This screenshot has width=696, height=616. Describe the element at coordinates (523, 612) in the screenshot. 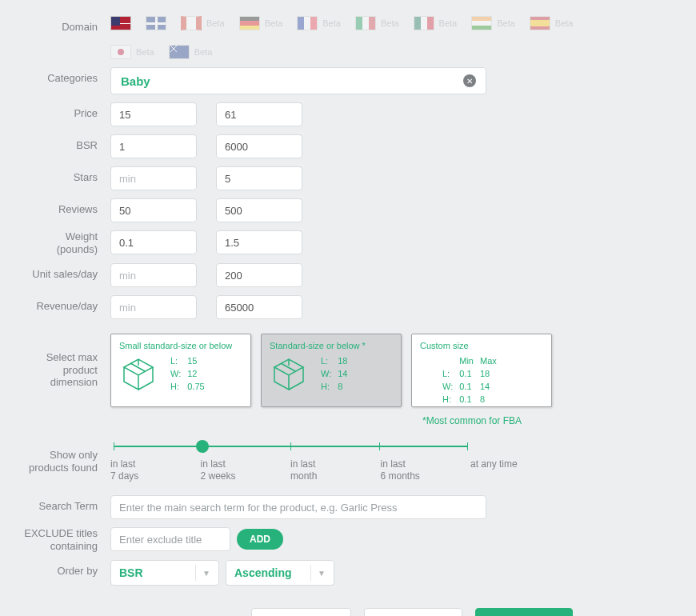

I see `search-button: SEARCH` at that location.